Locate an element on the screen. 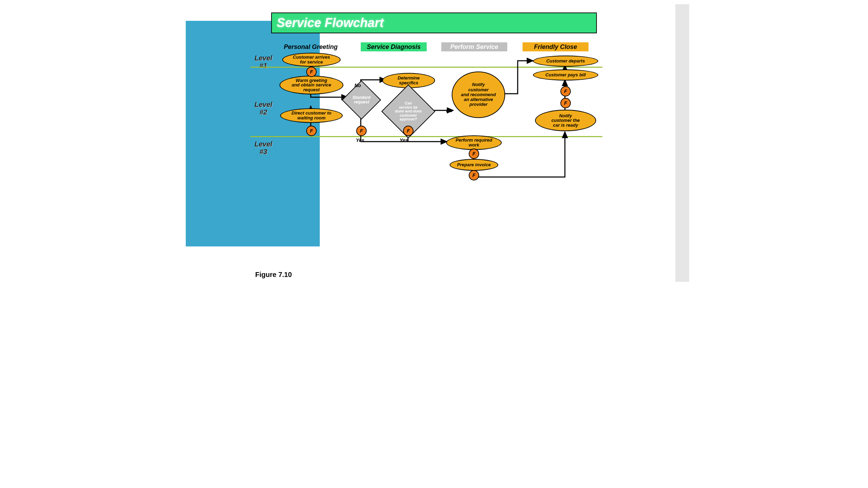  level-3-label: Level #3 is located at coordinates (263, 148).